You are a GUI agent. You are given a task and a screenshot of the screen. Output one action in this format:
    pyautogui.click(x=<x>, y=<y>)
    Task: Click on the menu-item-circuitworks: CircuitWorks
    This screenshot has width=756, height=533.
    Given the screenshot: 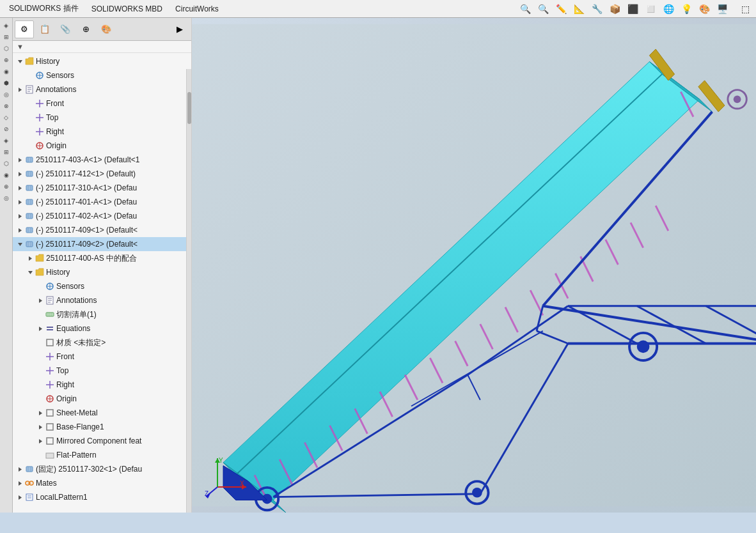 What is the action you would take?
    pyautogui.click(x=197, y=9)
    